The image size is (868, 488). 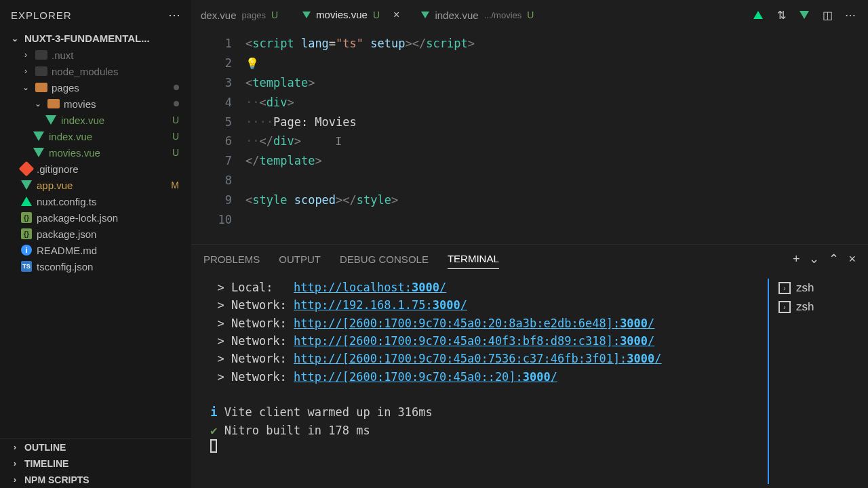 What do you see at coordinates (503, 15) in the screenshot?
I see `tab-sublabel: .../movies` at bounding box center [503, 15].